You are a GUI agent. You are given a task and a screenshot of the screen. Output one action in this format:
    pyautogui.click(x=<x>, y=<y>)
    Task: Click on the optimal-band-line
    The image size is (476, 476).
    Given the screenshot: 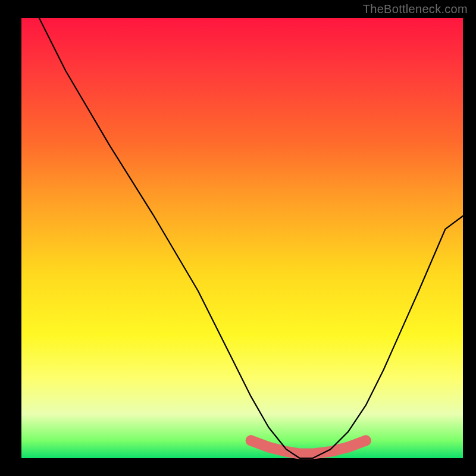 What is the action you would take?
    pyautogui.click(x=308, y=447)
    